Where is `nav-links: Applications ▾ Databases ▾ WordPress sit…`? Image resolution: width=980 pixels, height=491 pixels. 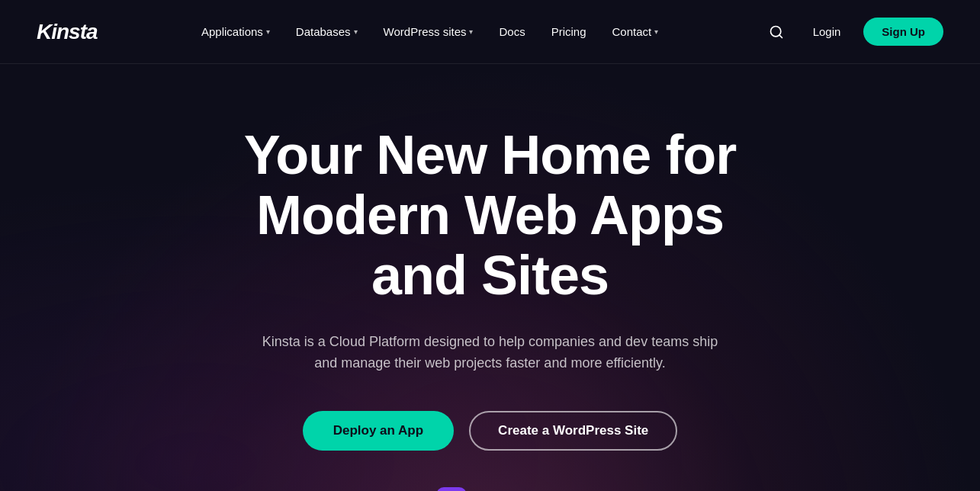 nav-links: Applications ▾ Databases ▾ WordPress sit… is located at coordinates (430, 32).